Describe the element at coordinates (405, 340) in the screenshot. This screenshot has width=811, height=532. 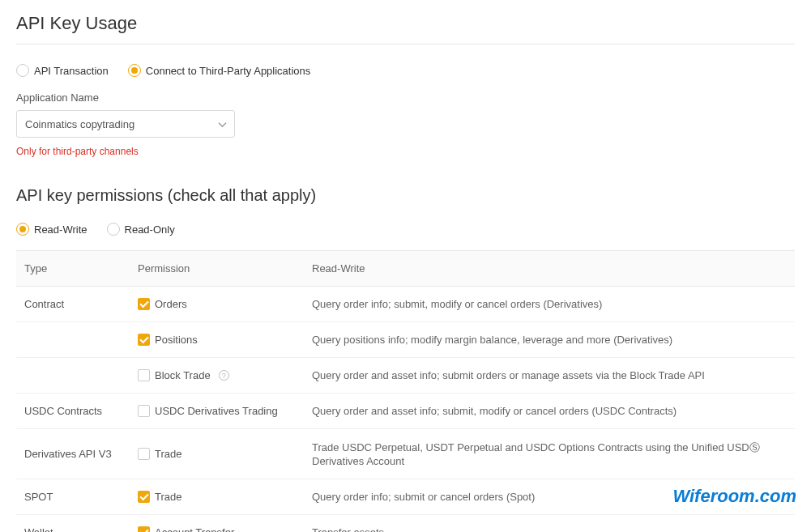
I see `table-row: PositionsQuery positions info; modify ma…` at that location.